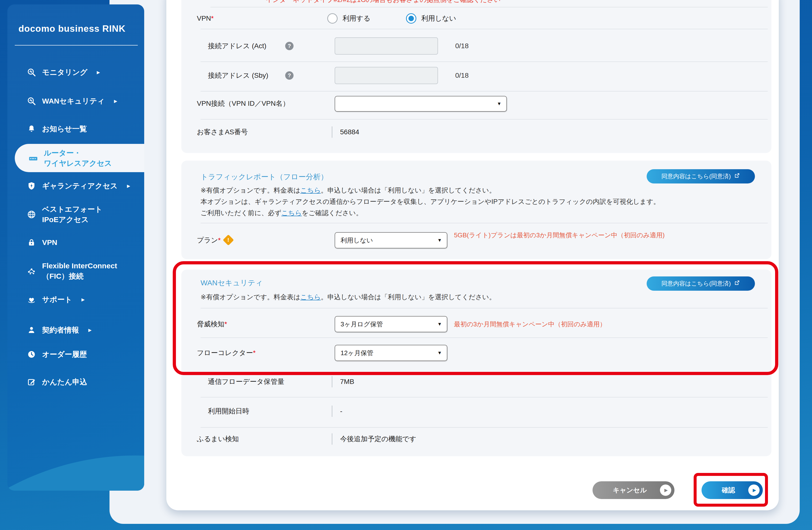 The image size is (812, 530). I want to click on cancel-button: キャンセル ▶, so click(634, 490).